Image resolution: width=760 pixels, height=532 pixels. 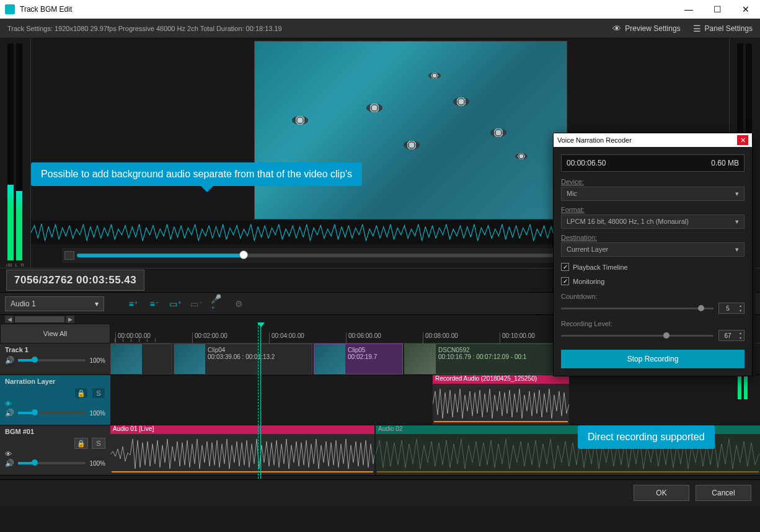 I want to click on view-all-button: View All, so click(x=55, y=334).